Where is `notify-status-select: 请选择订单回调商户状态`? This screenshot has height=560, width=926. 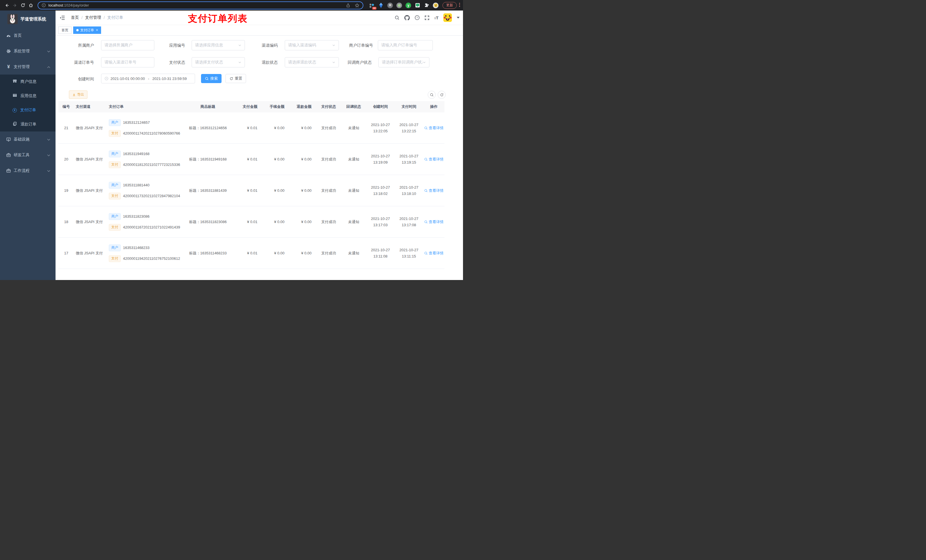
notify-status-select: 请选择订单回调商户状态 is located at coordinates (404, 62).